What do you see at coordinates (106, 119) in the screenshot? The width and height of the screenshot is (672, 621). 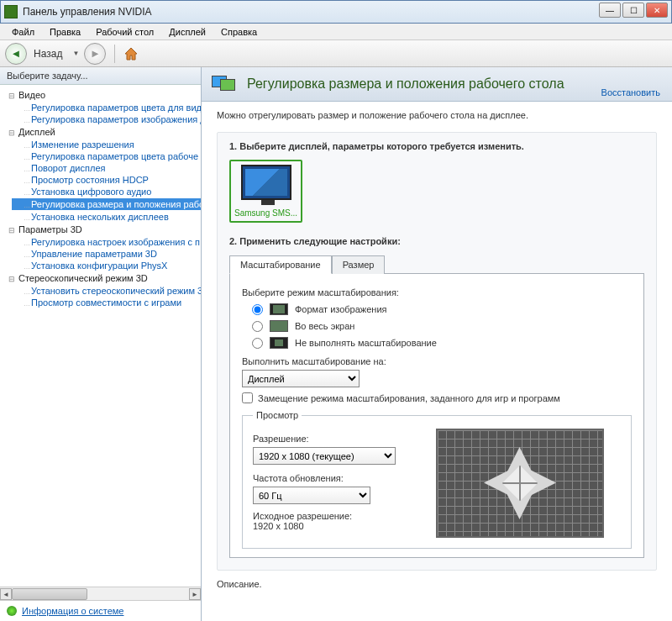 I see `tree-item: Регулировка параметров изображения д` at bounding box center [106, 119].